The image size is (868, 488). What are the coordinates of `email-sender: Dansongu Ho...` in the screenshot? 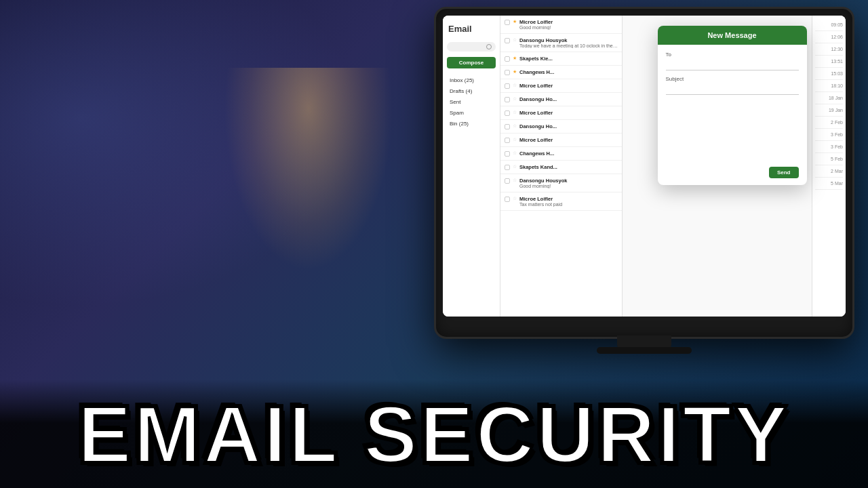 It's located at (568, 126).